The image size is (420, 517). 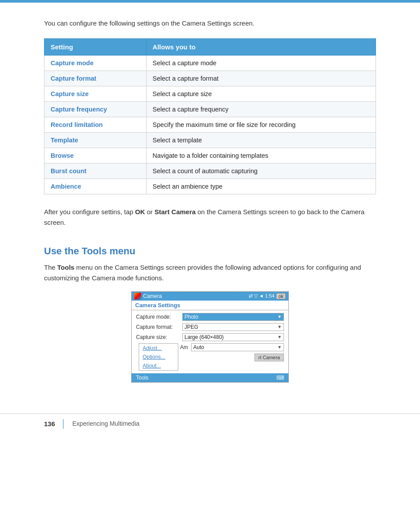 What do you see at coordinates (64, 140) in the screenshot?
I see `setting-link-5: Template` at bounding box center [64, 140].